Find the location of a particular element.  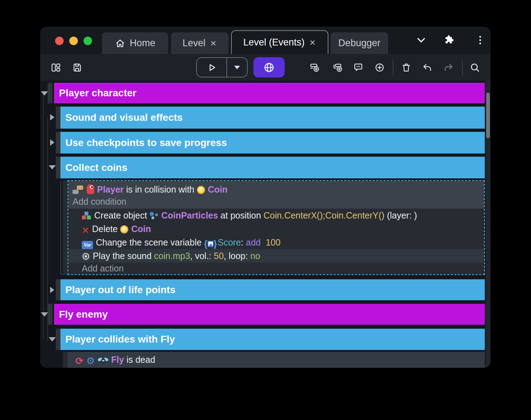

action-text: : is located at coordinates (243, 242).